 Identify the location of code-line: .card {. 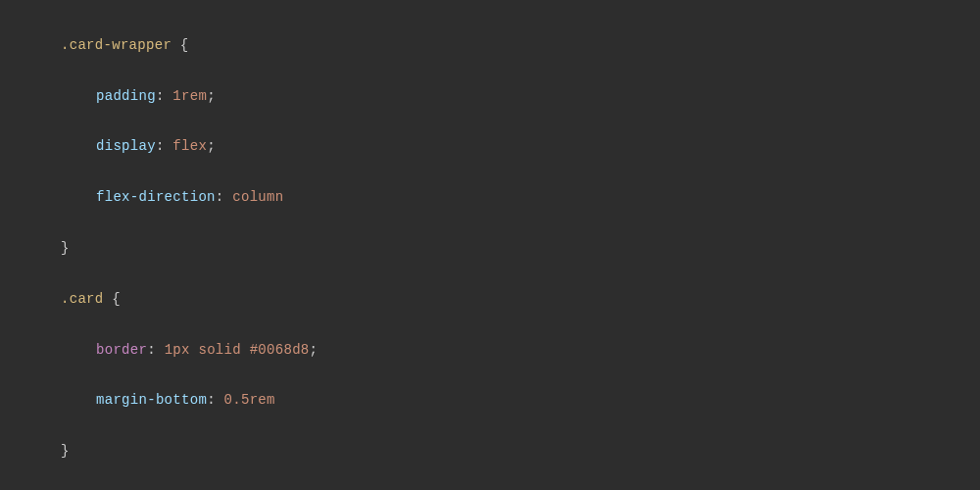
(520, 300).